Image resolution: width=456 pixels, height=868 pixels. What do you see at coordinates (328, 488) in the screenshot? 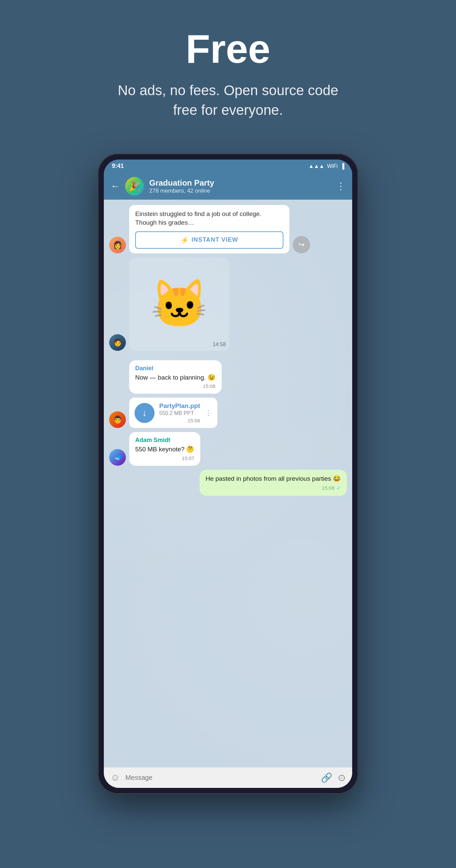
I see `outgoing-message-time: 15:08` at bounding box center [328, 488].